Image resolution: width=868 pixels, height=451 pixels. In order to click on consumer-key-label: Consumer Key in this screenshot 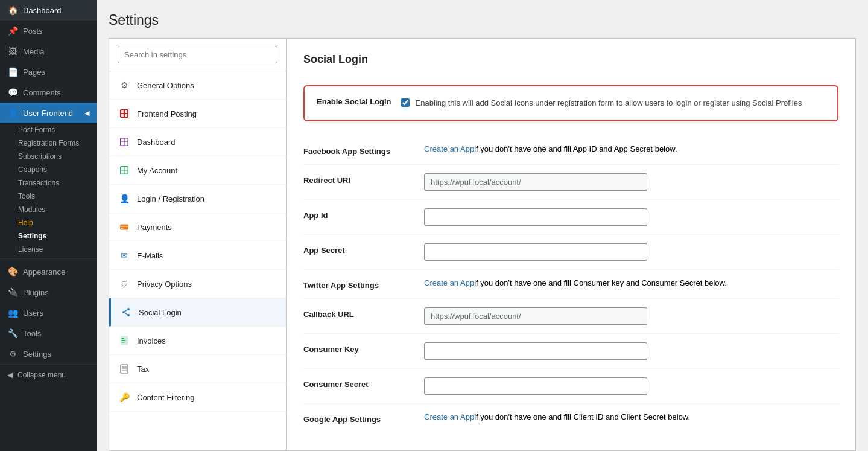, I will do `click(358, 348)`.